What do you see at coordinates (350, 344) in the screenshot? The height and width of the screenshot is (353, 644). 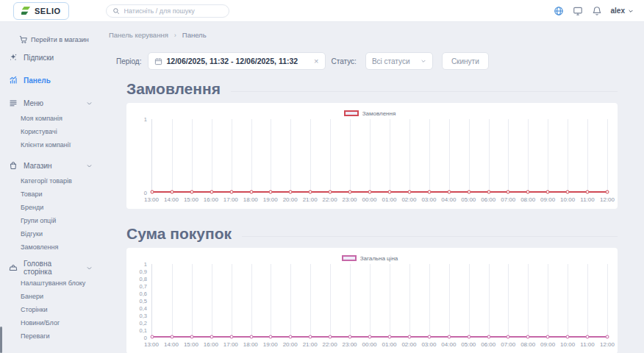 I see `x-axis-tick: 23:00` at bounding box center [350, 344].